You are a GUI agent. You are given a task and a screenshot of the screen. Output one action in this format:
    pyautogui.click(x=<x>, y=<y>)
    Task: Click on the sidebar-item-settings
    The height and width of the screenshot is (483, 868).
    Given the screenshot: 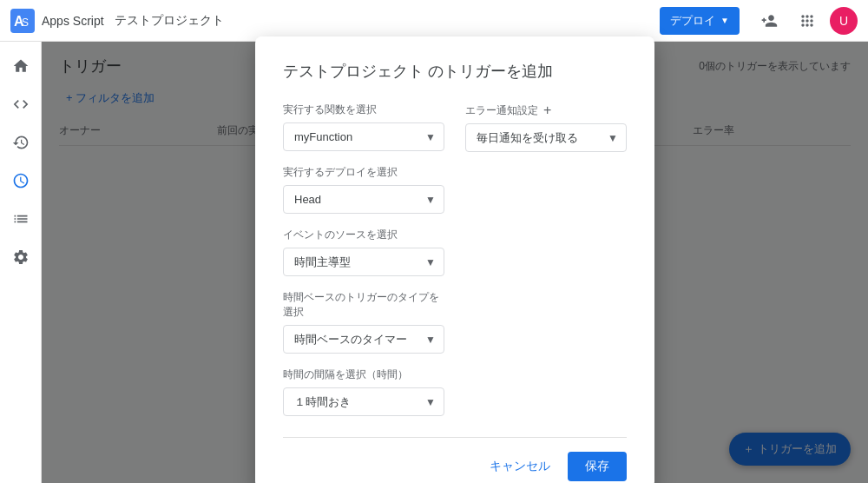 What is the action you would take?
    pyautogui.click(x=21, y=257)
    